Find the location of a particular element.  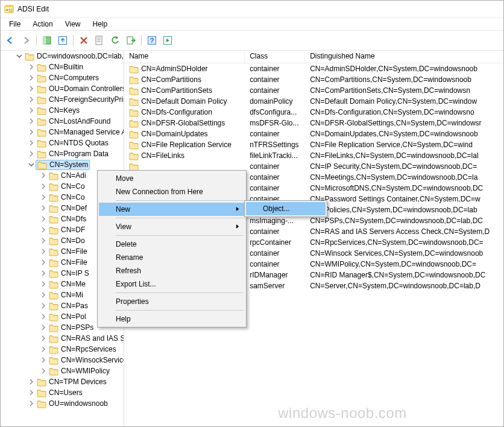

cell-class: container is located at coordinates (275, 166).